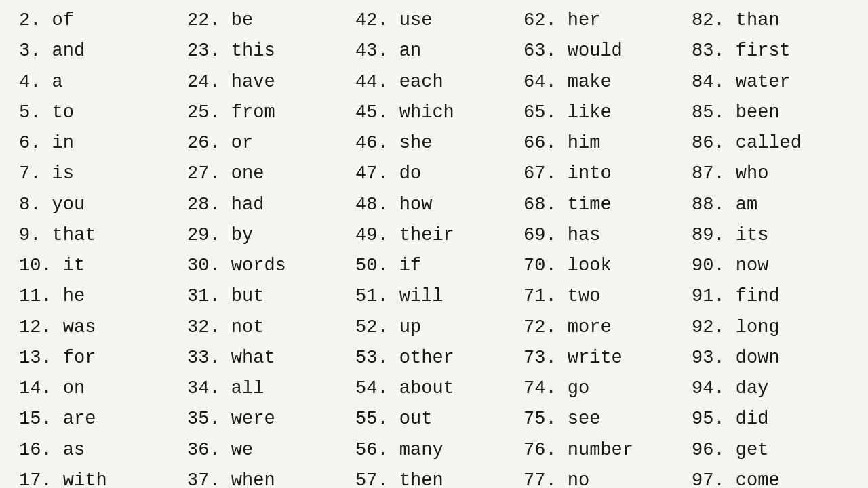 The height and width of the screenshot is (488, 868). Describe the element at coordinates (434, 236) in the screenshot. I see `word-item: 49. their` at that location.